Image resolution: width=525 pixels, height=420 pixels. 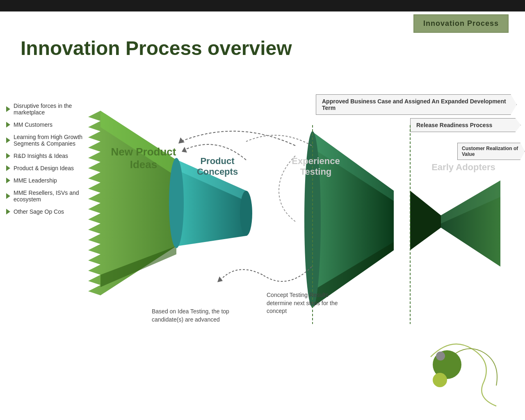 I want to click on top-bar, so click(x=262, y=6).